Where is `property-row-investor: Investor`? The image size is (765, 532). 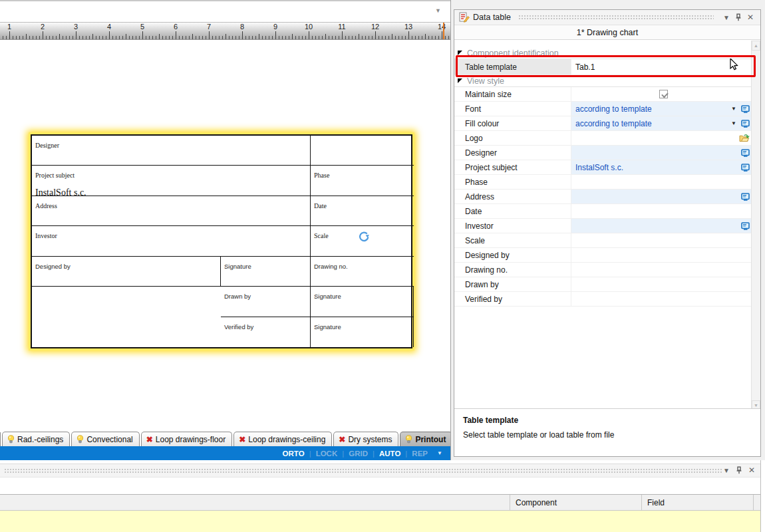 property-row-investor: Investor is located at coordinates (603, 226).